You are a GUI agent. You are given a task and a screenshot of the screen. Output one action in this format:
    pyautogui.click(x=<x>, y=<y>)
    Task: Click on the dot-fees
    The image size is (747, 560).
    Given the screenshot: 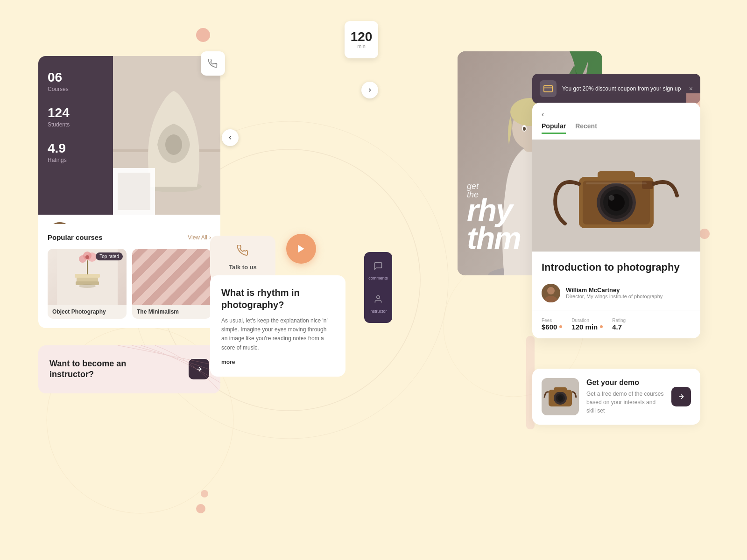 What is the action you would take?
    pyautogui.click(x=561, y=327)
    